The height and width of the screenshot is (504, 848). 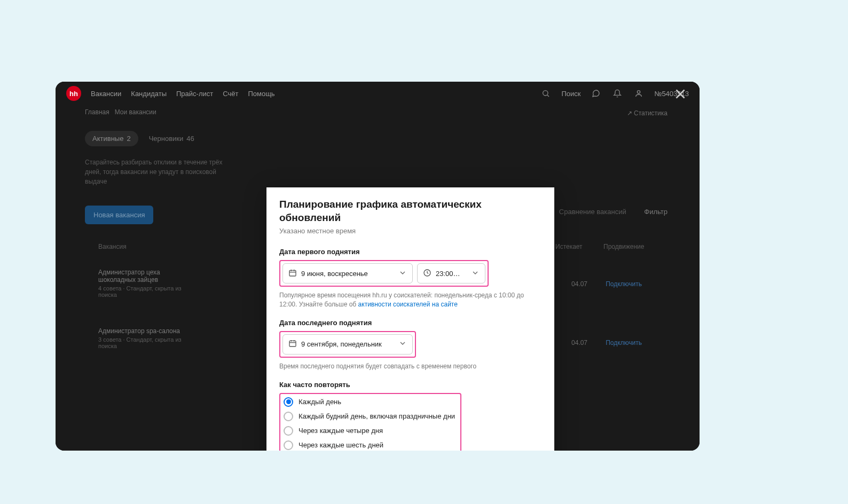 What do you see at coordinates (370, 445) in the screenshot?
I see `radio-every-six-days: Через каждые шесть дней` at bounding box center [370, 445].